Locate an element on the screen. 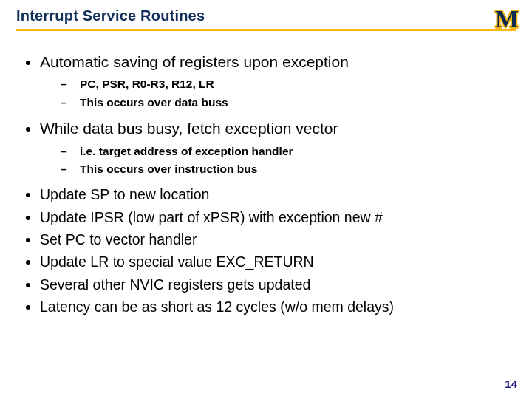 This screenshot has height=399, width=532. title-underline is located at coordinates (266, 30).